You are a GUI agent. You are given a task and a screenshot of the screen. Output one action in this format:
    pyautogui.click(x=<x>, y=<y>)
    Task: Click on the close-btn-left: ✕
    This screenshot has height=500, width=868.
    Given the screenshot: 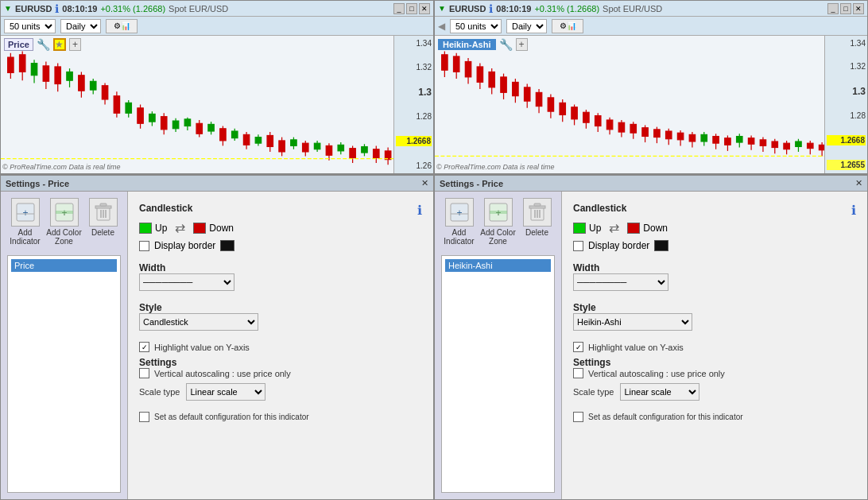 What is the action you would take?
    pyautogui.click(x=424, y=9)
    